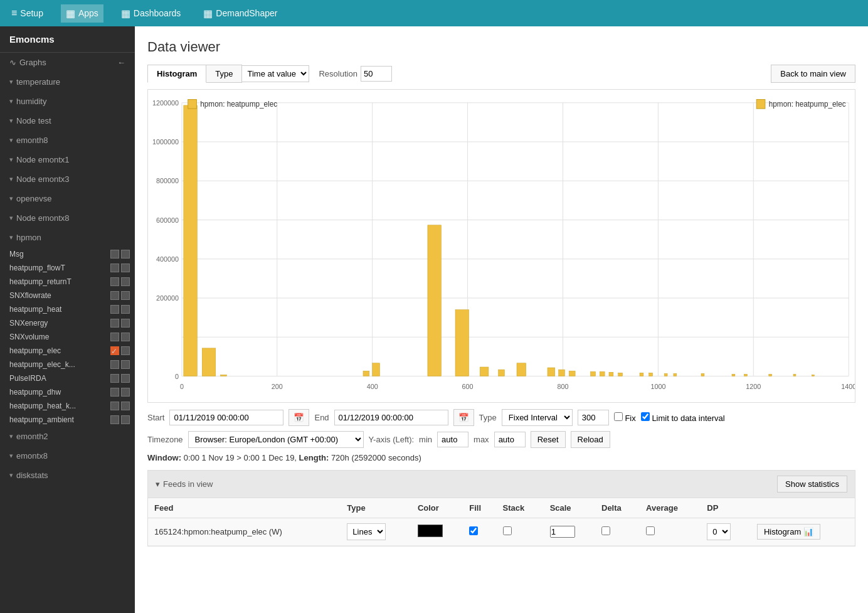  Describe the element at coordinates (812, 484) in the screenshot. I see `show-statistics-button: Show statistics` at that location.